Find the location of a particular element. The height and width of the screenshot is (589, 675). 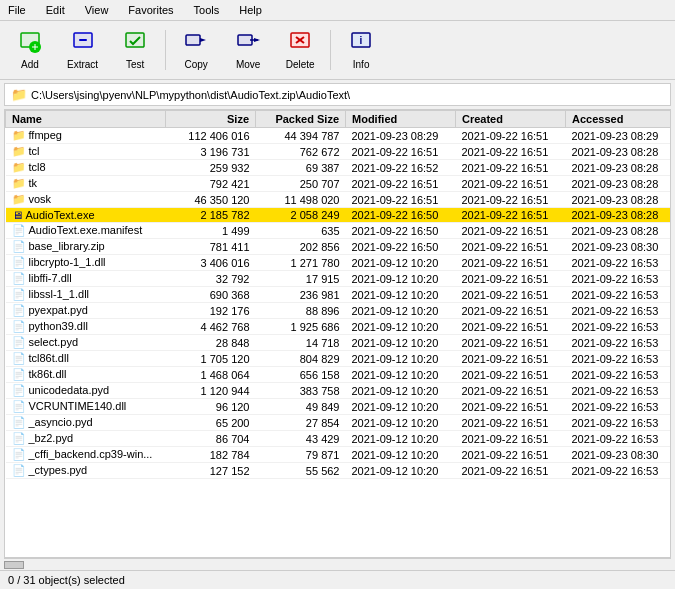

col-packed: Packed Size is located at coordinates (301, 120).